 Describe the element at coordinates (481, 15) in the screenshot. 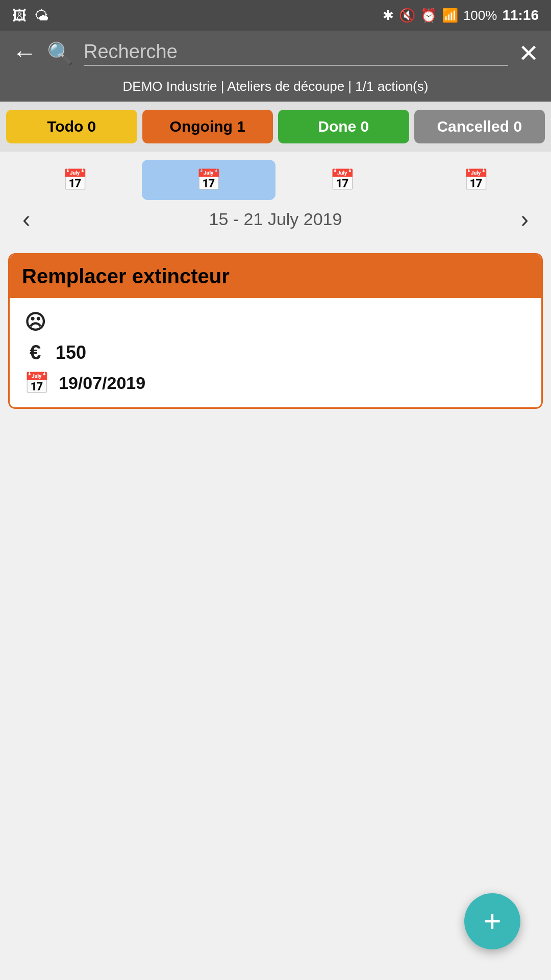

I see `battery-label: 100%` at that location.